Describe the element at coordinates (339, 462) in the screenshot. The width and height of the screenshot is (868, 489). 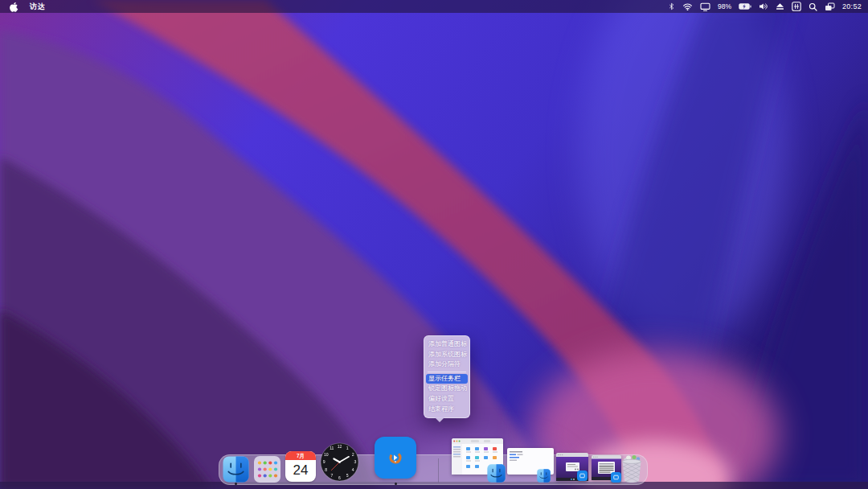
I see `dock-clock-icon: 1 2 3 4 5 6 7 8 9 10 11 12` at that location.